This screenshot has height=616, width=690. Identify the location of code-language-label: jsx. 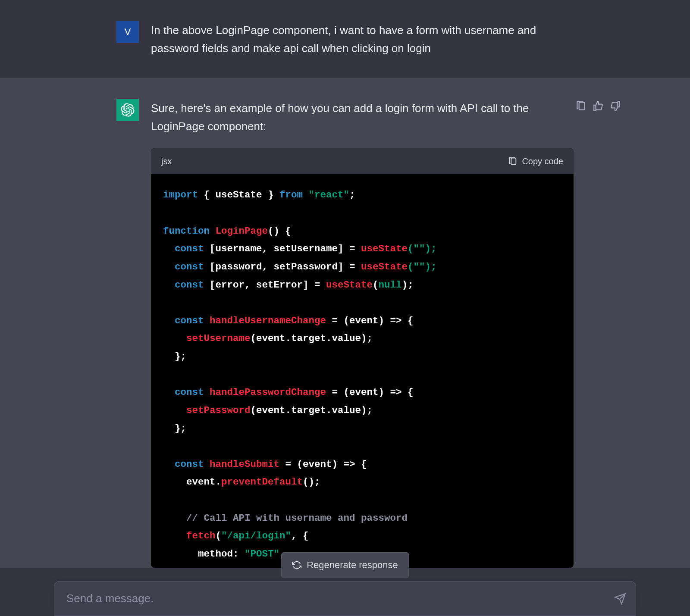
(166, 161).